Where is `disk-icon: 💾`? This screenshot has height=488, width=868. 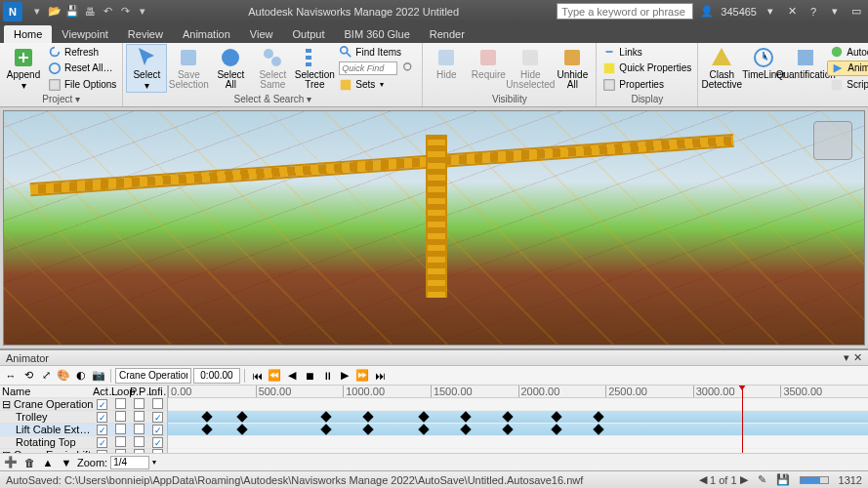
disk-icon: 💾 is located at coordinates (783, 480).